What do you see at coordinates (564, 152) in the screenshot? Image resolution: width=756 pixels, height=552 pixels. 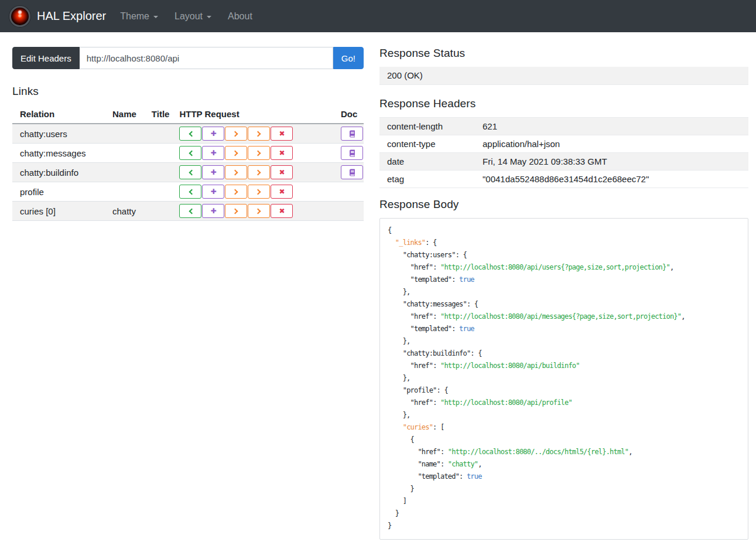 I see `response-headers-table: content-length621content-typeapplication…` at bounding box center [564, 152].